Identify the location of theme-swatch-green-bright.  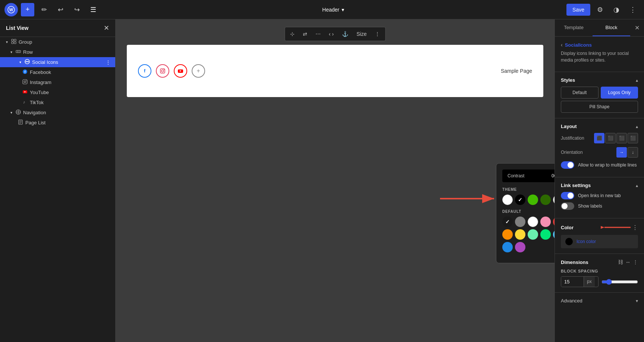
(533, 200).